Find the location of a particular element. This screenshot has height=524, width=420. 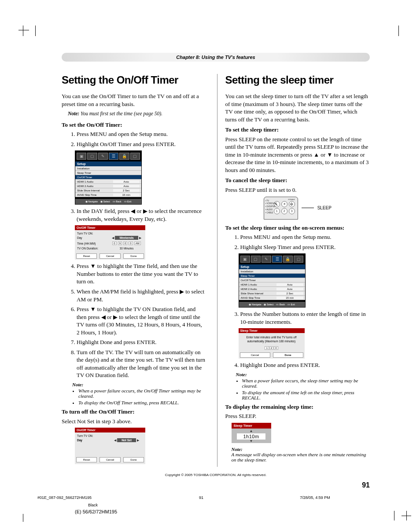

right-step-2: Highlight Sleep Timer and press ENTER. is located at coordinates (306, 247).